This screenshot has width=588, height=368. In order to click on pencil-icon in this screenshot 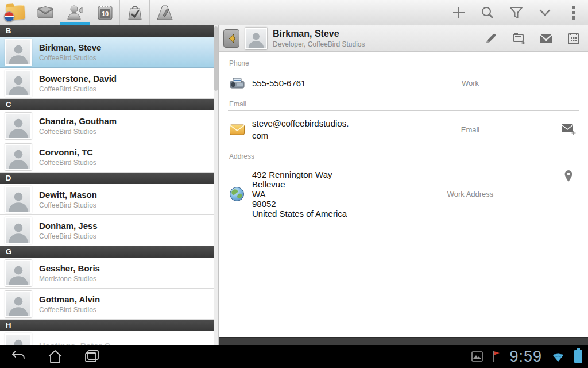, I will do `click(491, 39)`.